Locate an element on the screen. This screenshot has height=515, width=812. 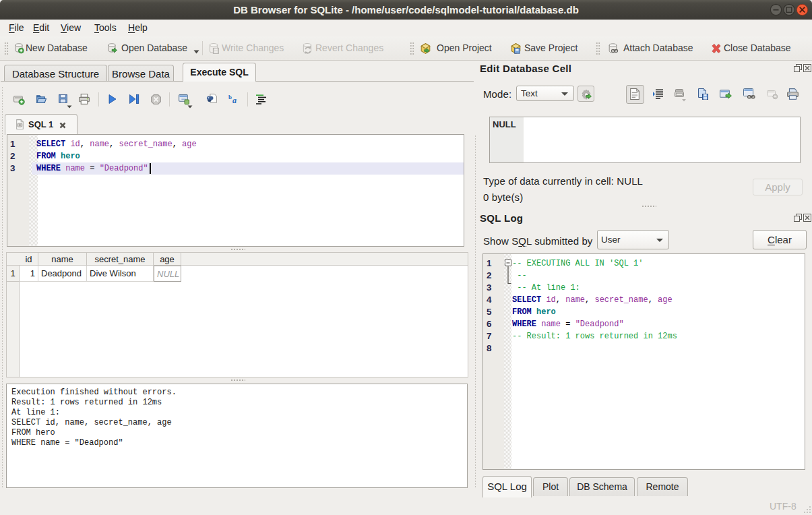
svg-text: b is located at coordinates (230, 97).